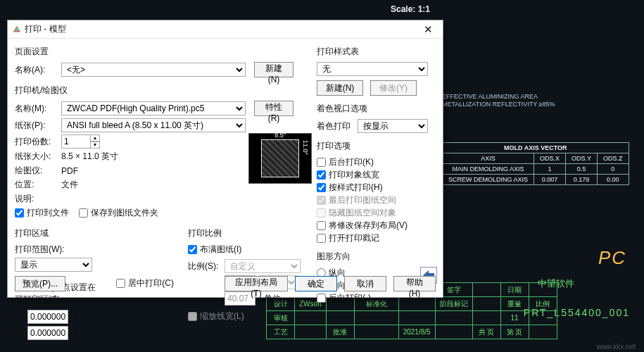 The image size is (644, 352). Describe the element at coordinates (256, 284) in the screenshot. I see `apply-layout-button: 应用到布局(T)` at that location.